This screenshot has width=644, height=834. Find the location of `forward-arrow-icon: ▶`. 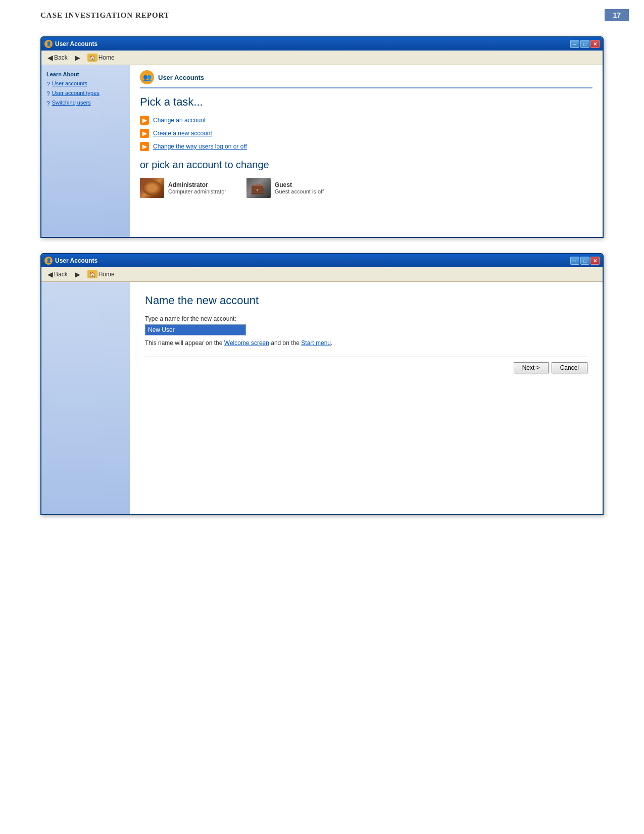

forward-arrow-icon: ▶ is located at coordinates (78, 58).